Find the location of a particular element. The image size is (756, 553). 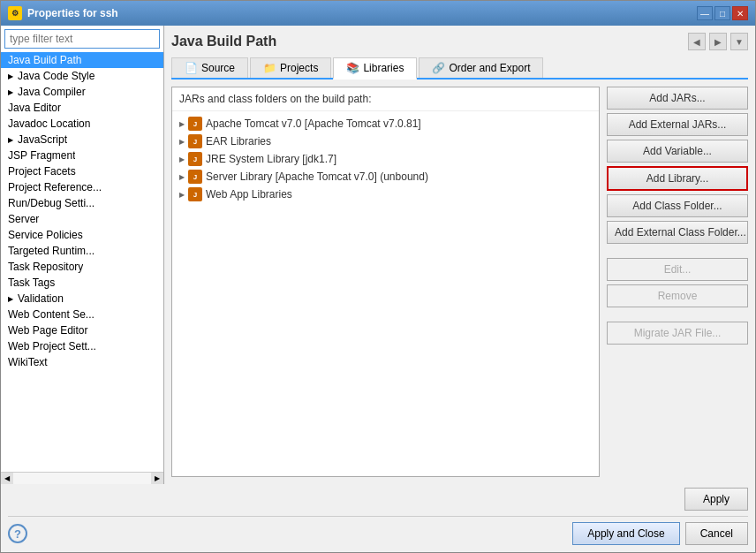

help-button: ? is located at coordinates (18, 534).